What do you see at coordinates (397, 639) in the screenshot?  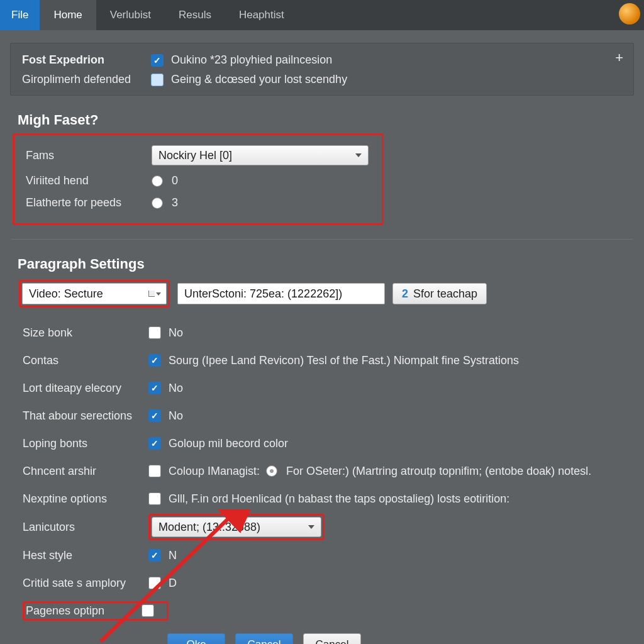 I see `footer-buttons: Oke Cancel Cancel` at bounding box center [397, 639].